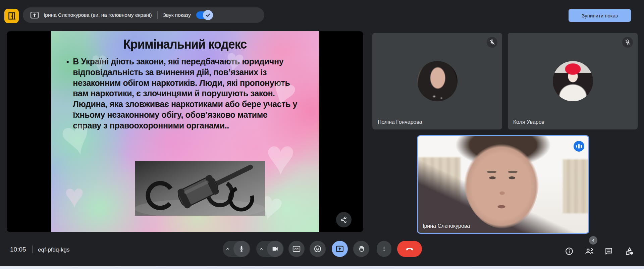  What do you see at coordinates (340, 249) in the screenshot?
I see `present-icon` at bounding box center [340, 249].